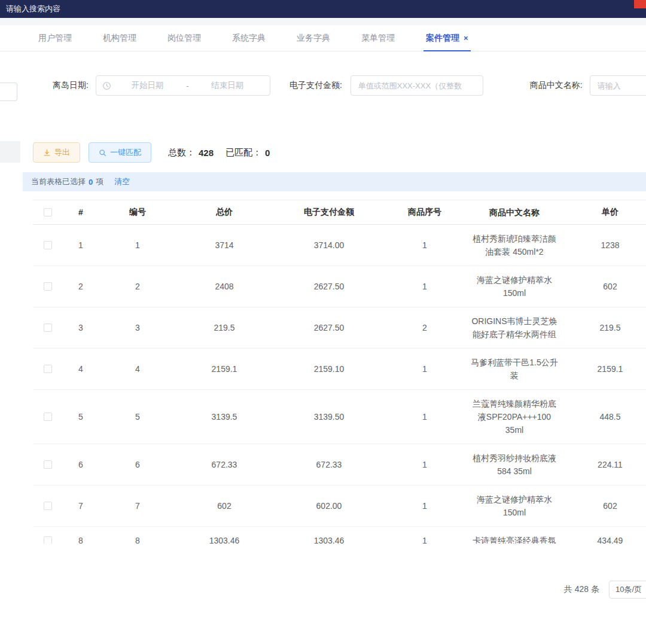  I want to click on cell-index: 1, so click(81, 245).